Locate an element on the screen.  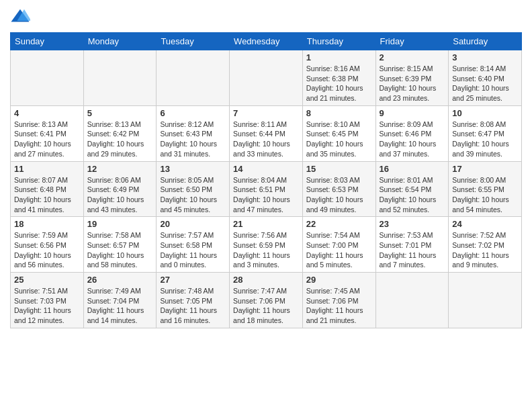
calendar-cell: 13Sunrise: 8:05 AM Sunset: 6:50 PM Dayli… is located at coordinates (193, 189).